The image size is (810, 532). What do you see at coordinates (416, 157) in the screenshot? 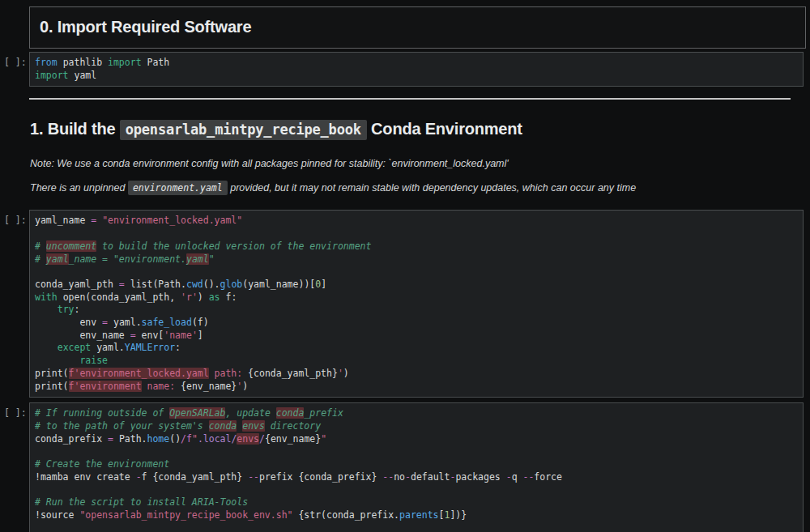
I see `markdown-cell-build-env: 1. Build the opensarlab_mintpy_recipe_bo…` at bounding box center [416, 157].